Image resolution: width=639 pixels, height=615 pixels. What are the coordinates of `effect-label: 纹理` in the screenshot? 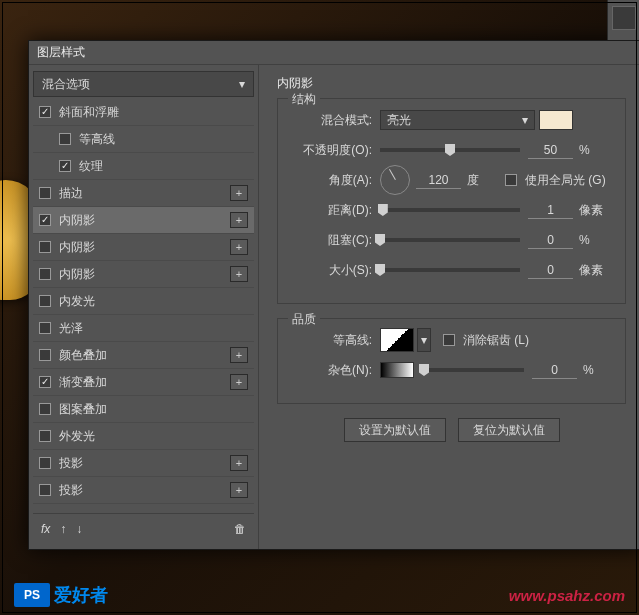 It's located at (164, 166).